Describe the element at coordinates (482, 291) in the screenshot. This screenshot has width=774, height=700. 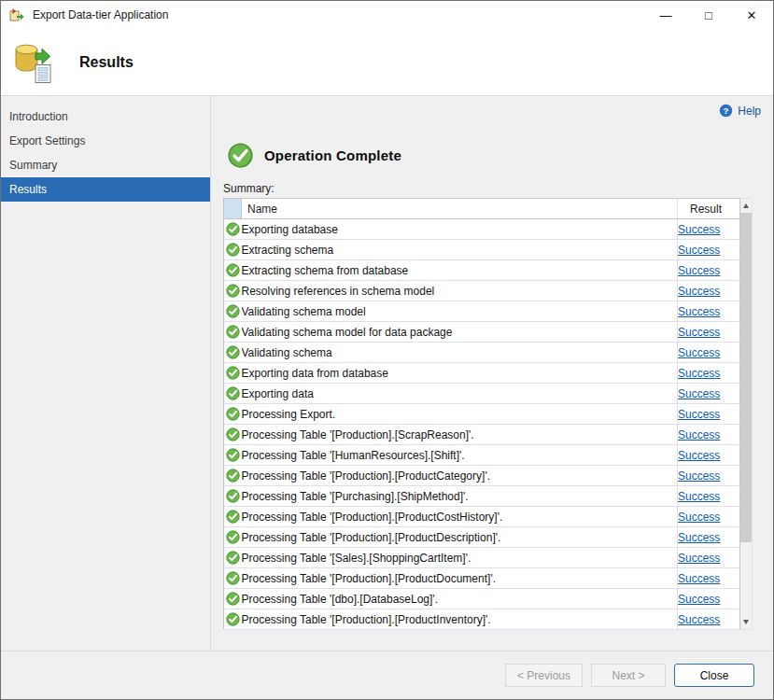
I see `result-row: Resolving references in schema modelSucc…` at that location.